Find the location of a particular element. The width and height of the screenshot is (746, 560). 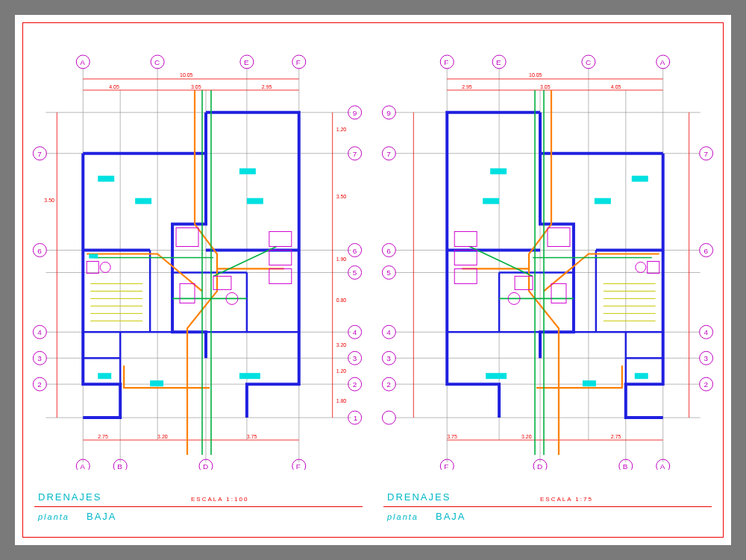

svg-text: 2.95 is located at coordinates (267, 86).